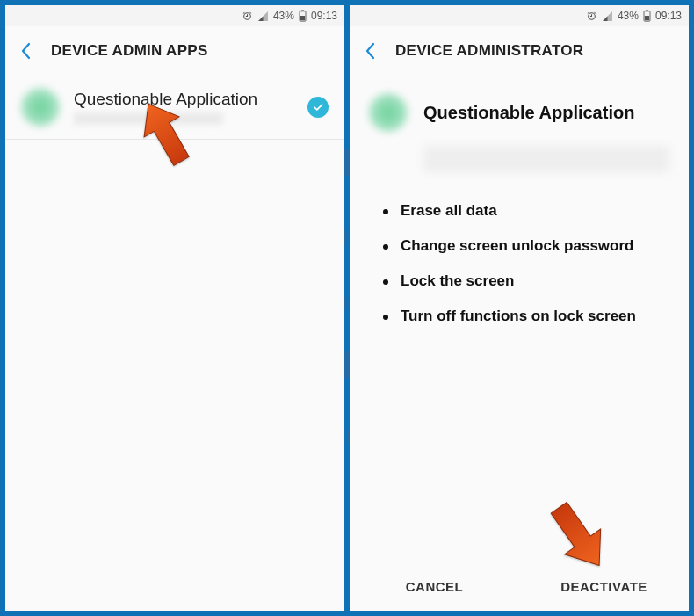  What do you see at coordinates (519, 586) in the screenshot?
I see `bottom-action-bar: CANCEL DEACTIVATE` at bounding box center [519, 586].